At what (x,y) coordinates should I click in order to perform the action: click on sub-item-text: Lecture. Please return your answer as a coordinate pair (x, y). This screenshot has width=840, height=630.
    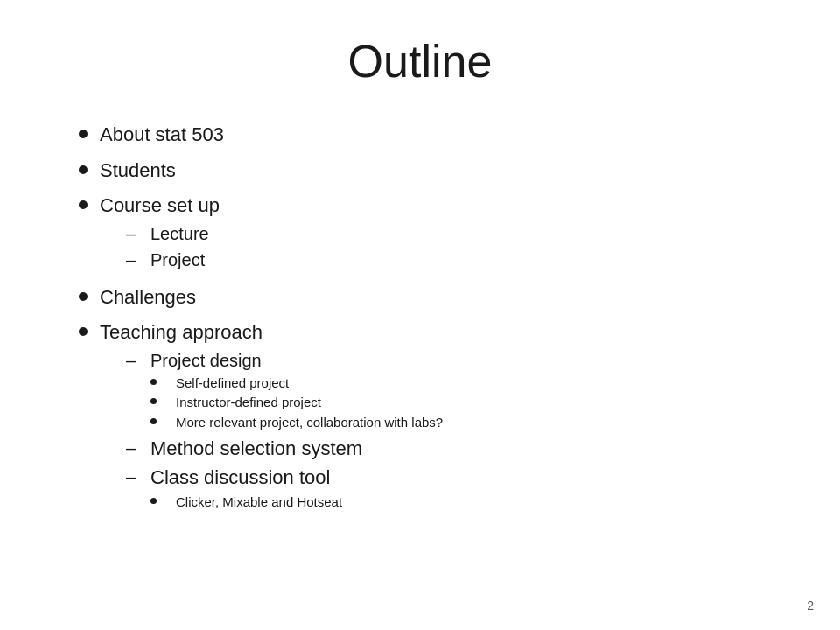
    Looking at the image, I should click on (180, 234).